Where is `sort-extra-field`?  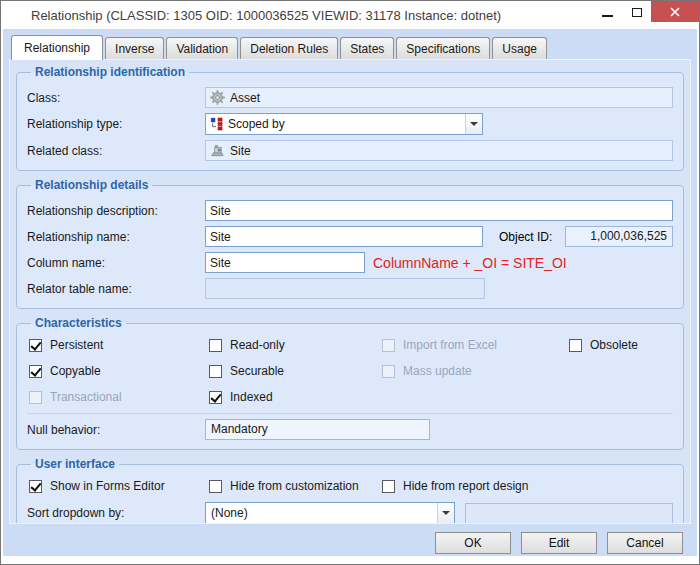 sort-extra-field is located at coordinates (569, 514).